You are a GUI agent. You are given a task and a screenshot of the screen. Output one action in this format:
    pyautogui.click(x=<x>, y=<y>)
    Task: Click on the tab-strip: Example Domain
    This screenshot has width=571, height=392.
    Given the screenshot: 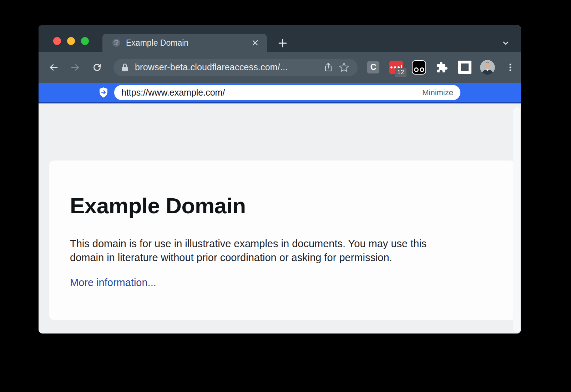 What is the action you would take?
    pyautogui.click(x=280, y=39)
    